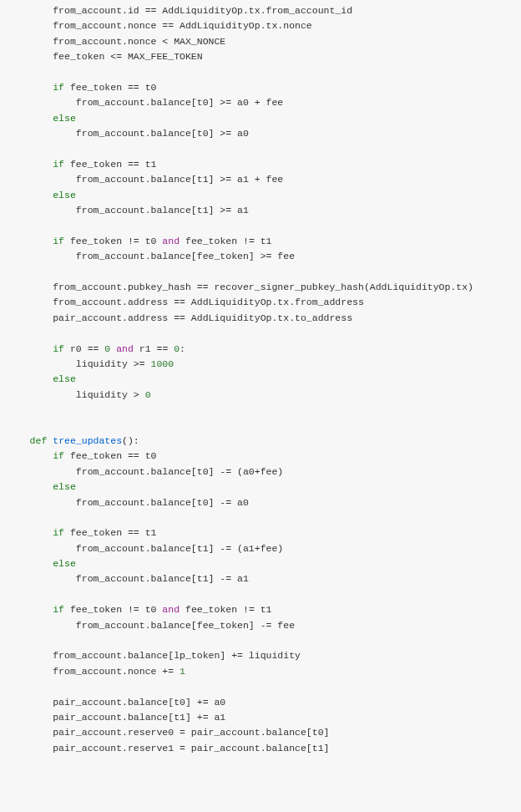 This screenshot has width=521, height=812. Describe the element at coordinates (260, 718) in the screenshot. I see `code-line: pair_account.balance[t1] += a1` at that location.